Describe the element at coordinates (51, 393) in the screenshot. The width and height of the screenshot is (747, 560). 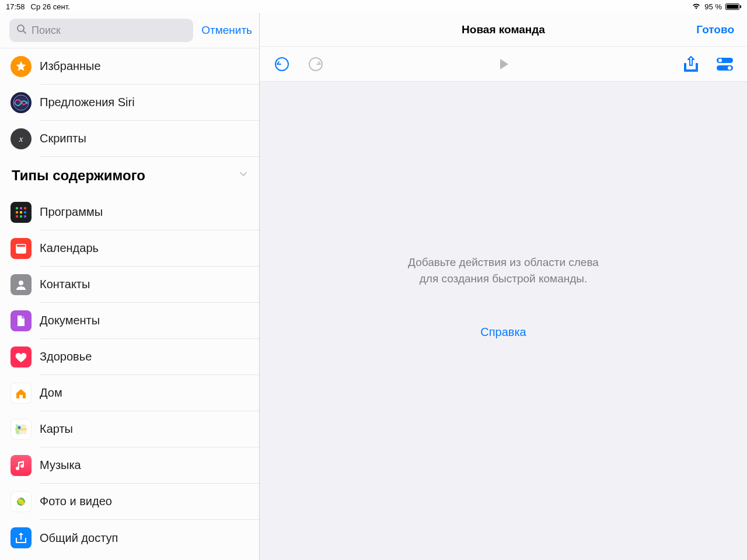
I see `sidebar-item-label: Дом` at that location.